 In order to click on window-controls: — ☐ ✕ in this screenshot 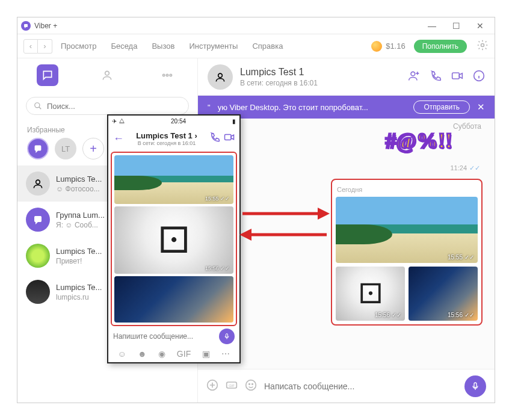, I will do `click(458, 26)`.